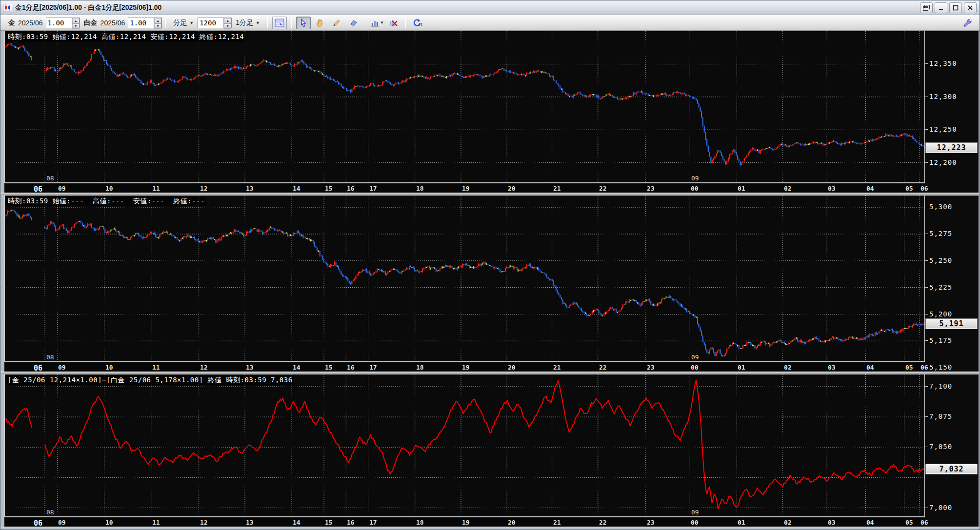 The height and width of the screenshot is (530, 980). Describe the element at coordinates (940, 508) in the screenshot. I see `y-axis-label: 7,000` at that location.